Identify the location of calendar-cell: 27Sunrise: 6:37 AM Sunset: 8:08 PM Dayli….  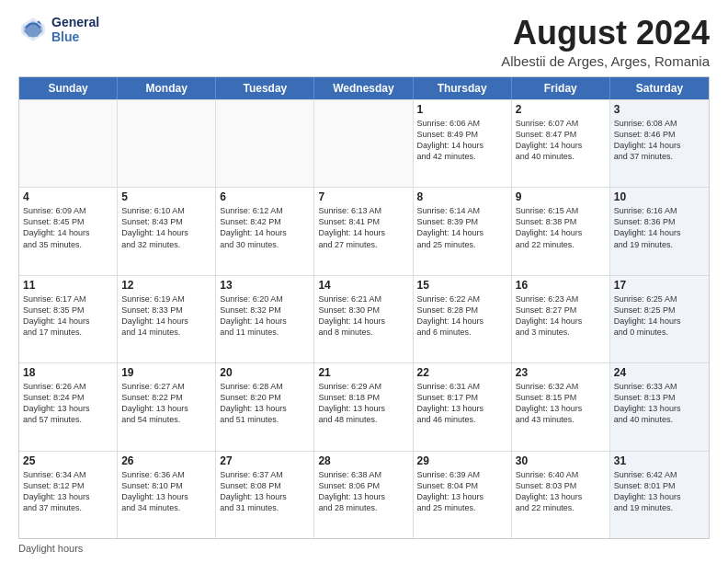
(265, 495).